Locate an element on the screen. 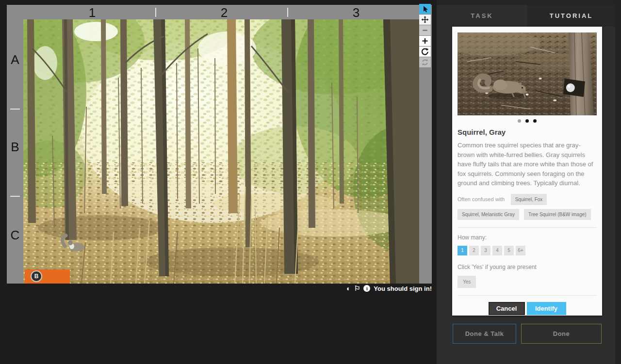  column-ruler: 1 2 3 is located at coordinates (219, 12).